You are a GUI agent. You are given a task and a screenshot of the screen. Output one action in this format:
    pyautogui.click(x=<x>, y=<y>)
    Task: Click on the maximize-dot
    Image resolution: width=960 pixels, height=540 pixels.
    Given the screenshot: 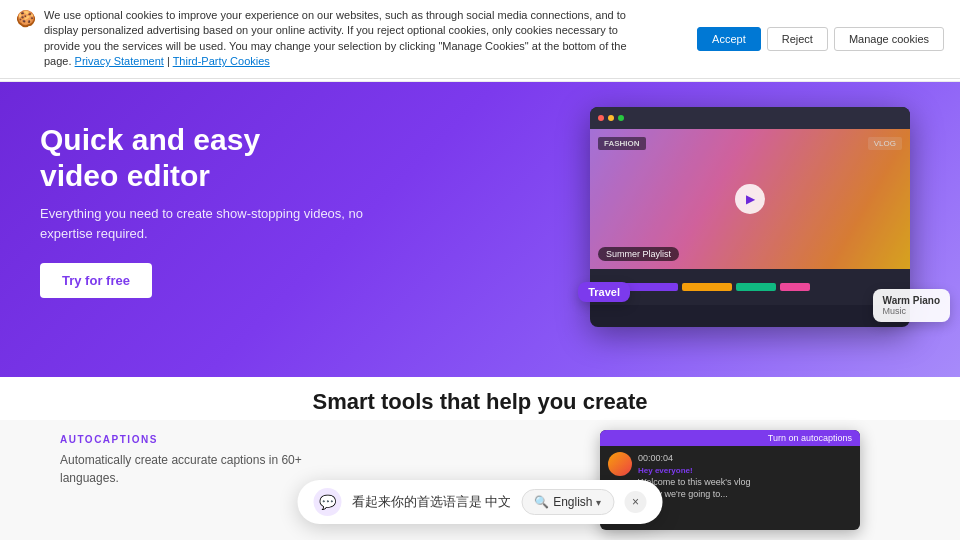 What is the action you would take?
    pyautogui.click(x=621, y=118)
    